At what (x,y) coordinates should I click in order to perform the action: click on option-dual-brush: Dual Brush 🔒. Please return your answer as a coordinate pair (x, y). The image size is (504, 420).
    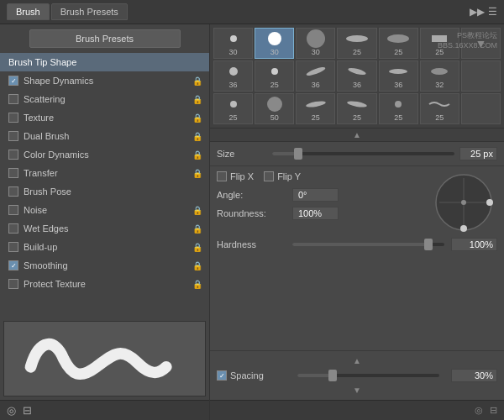
    Looking at the image, I should click on (104, 136).